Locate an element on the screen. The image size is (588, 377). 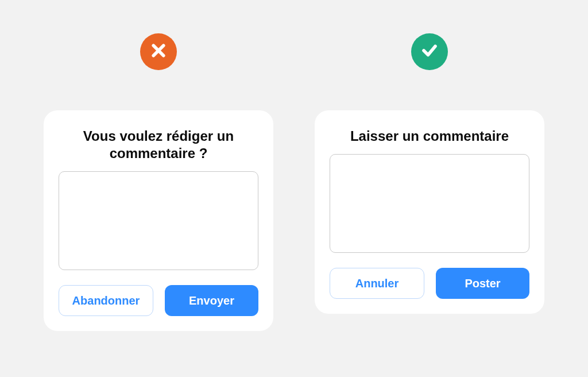
cross-icon is located at coordinates (158, 52).